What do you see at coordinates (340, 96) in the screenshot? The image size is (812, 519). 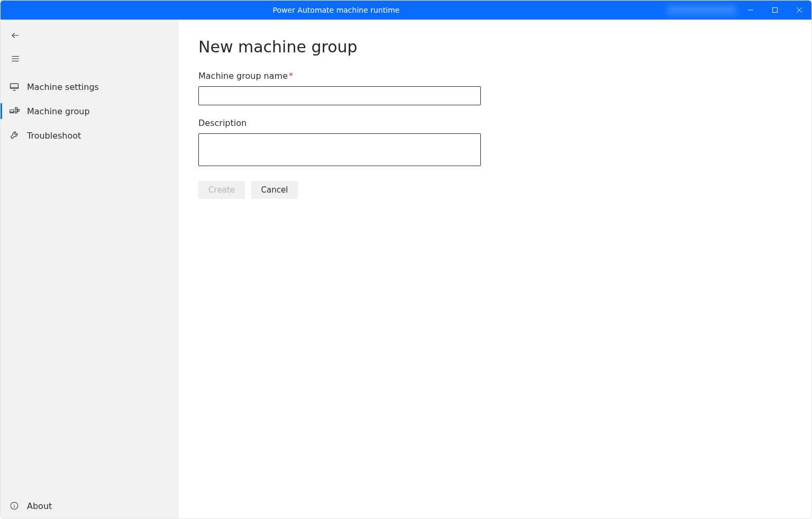 I see `machine-group-name-input` at bounding box center [340, 96].